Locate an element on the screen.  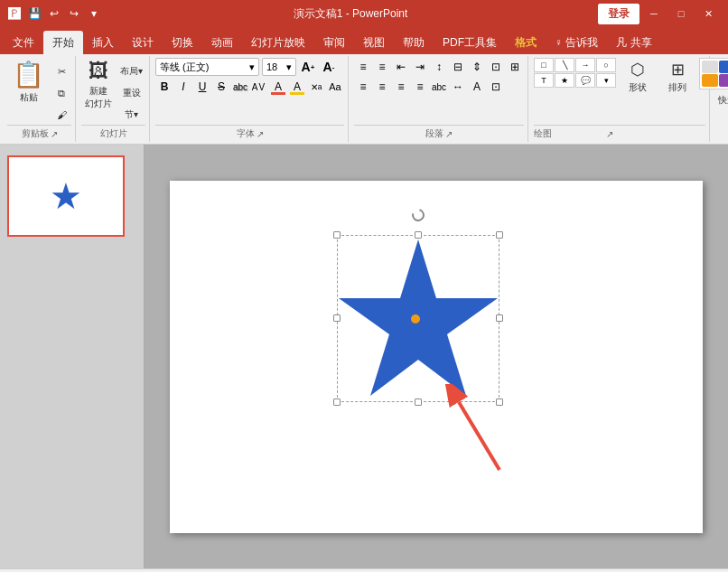
shapes-button: ⬡ 形状 is located at coordinates (638, 77).